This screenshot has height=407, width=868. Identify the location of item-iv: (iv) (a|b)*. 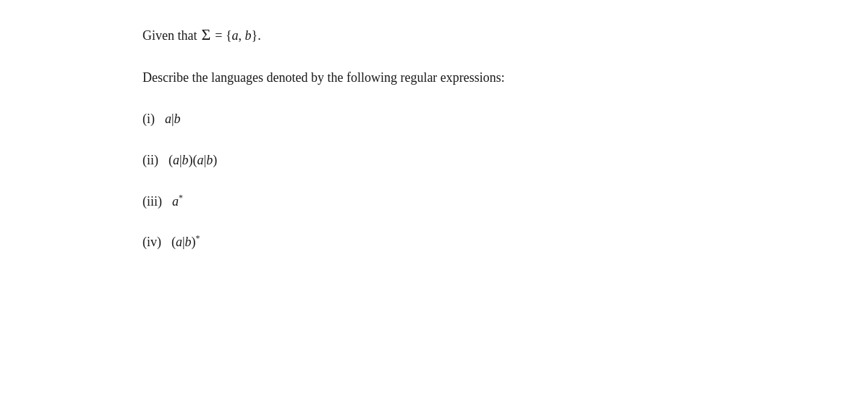
(434, 242).